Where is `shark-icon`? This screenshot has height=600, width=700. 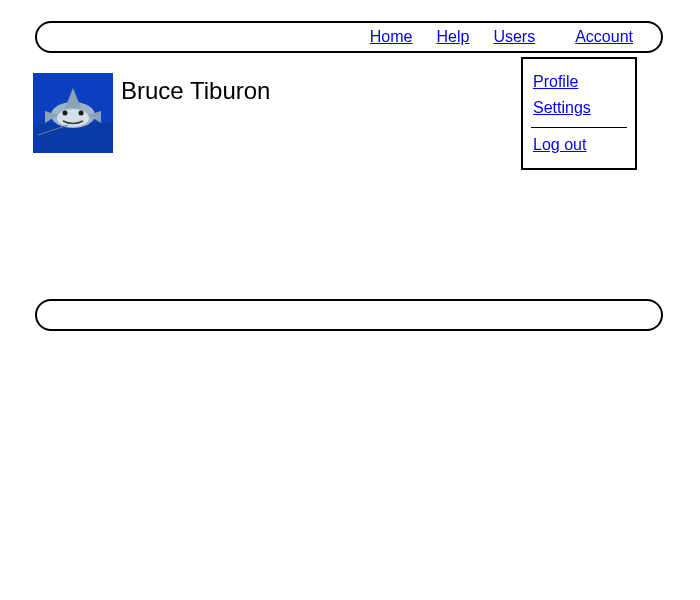 shark-icon is located at coordinates (73, 113).